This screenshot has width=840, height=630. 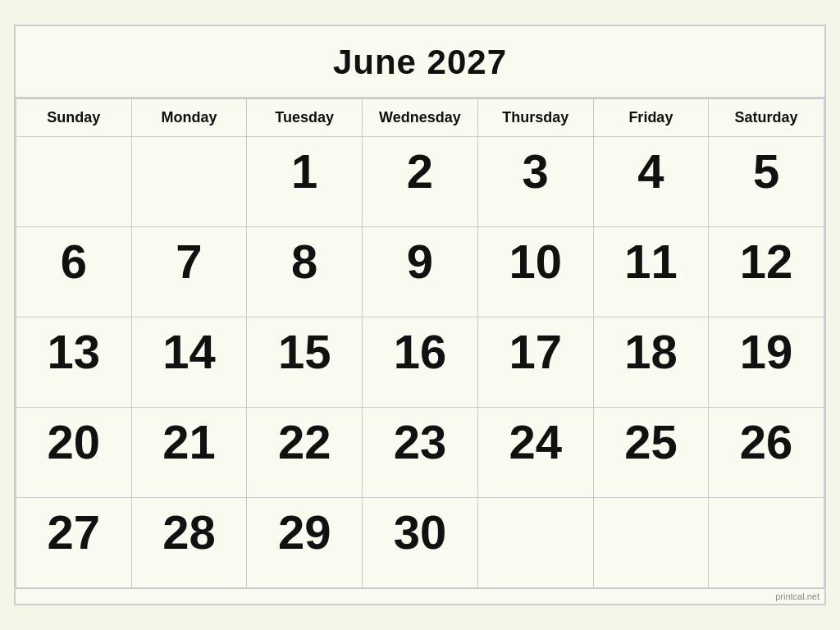 What do you see at coordinates (651, 118) in the screenshot?
I see `day-header-friday: Friday` at bounding box center [651, 118].